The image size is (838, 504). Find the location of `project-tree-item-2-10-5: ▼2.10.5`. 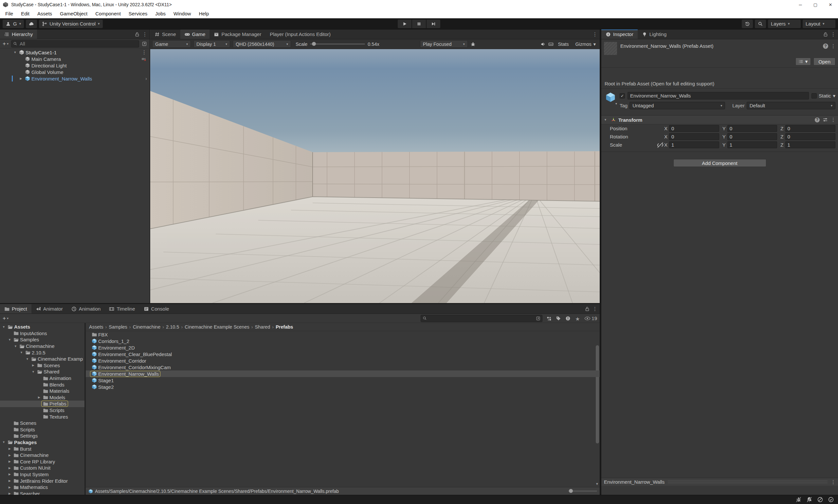

project-tree-item-2-10-5: ▼2.10.5 is located at coordinates (42, 353).